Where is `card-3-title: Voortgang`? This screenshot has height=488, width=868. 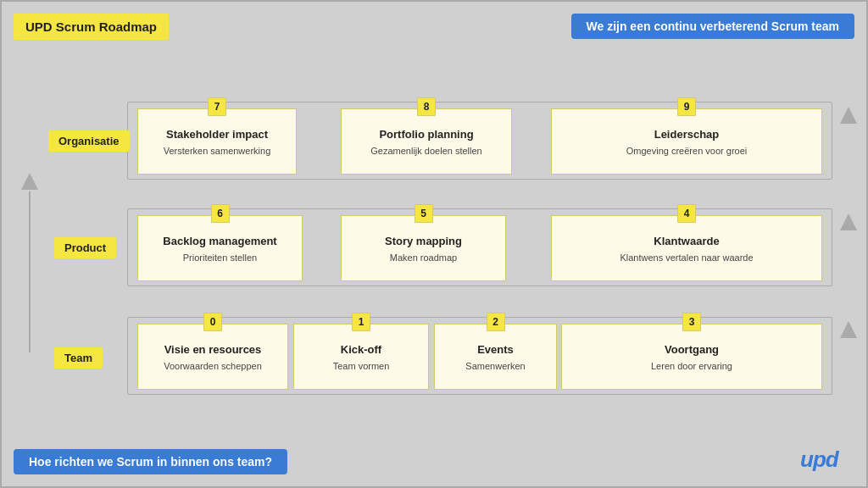 card-3-title: Voortgang is located at coordinates (692, 350).